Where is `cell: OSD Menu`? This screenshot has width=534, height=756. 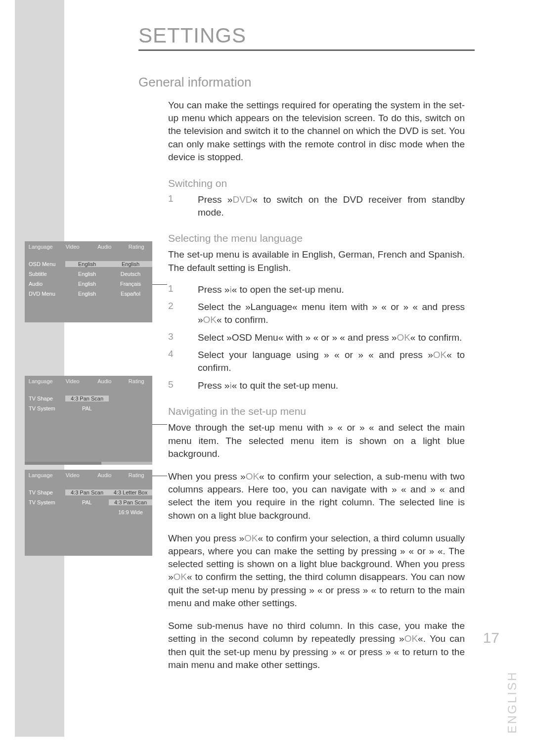
cell: OSD Menu is located at coordinates (45, 264).